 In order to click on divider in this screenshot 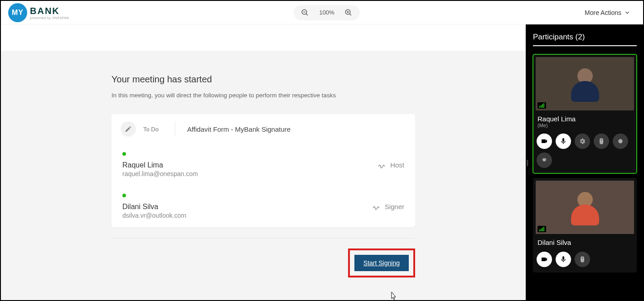, I will do `click(263, 238)`.